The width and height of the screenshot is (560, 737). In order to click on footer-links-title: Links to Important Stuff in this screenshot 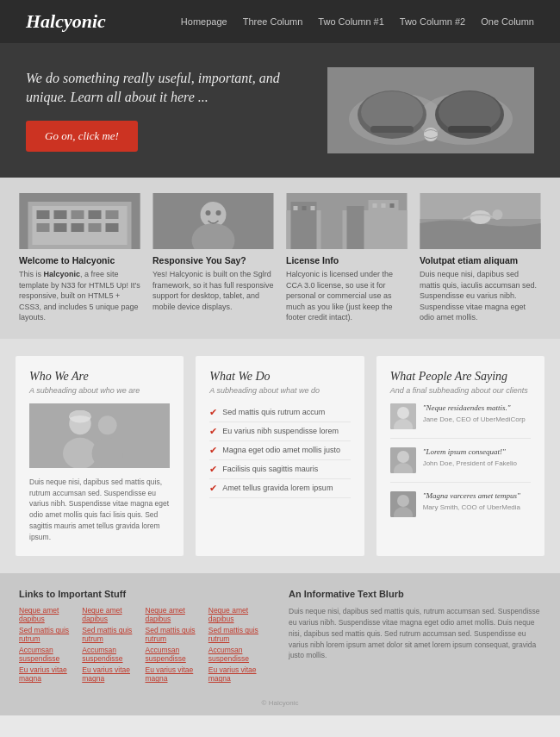, I will do `click(145, 594)`.